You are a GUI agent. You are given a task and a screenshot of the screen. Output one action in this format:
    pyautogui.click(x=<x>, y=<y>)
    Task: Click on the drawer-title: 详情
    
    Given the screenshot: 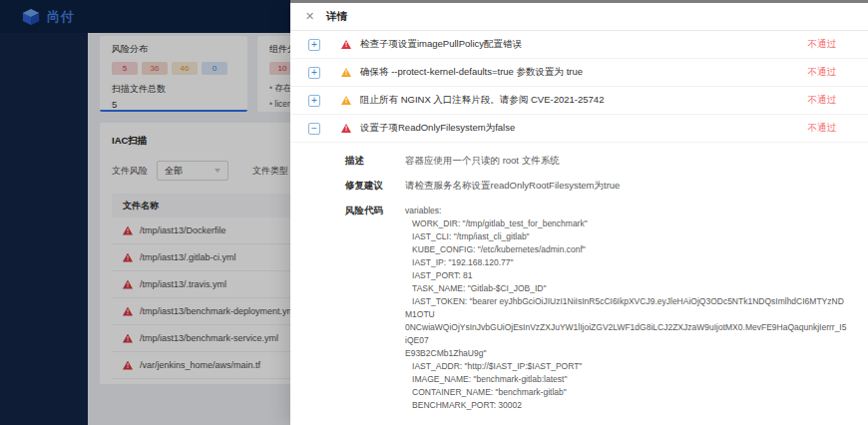 What is the action you would take?
    pyautogui.click(x=337, y=17)
    